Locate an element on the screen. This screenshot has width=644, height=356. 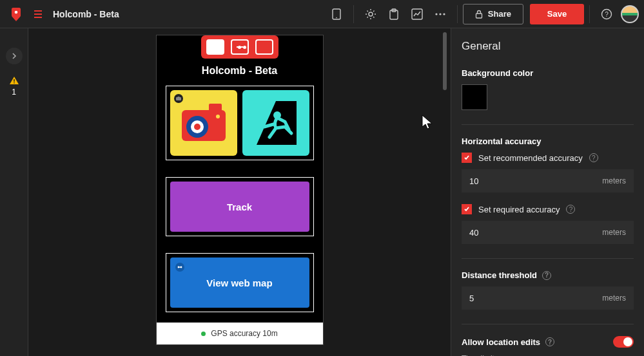
device-preview-icon is located at coordinates (337, 14).